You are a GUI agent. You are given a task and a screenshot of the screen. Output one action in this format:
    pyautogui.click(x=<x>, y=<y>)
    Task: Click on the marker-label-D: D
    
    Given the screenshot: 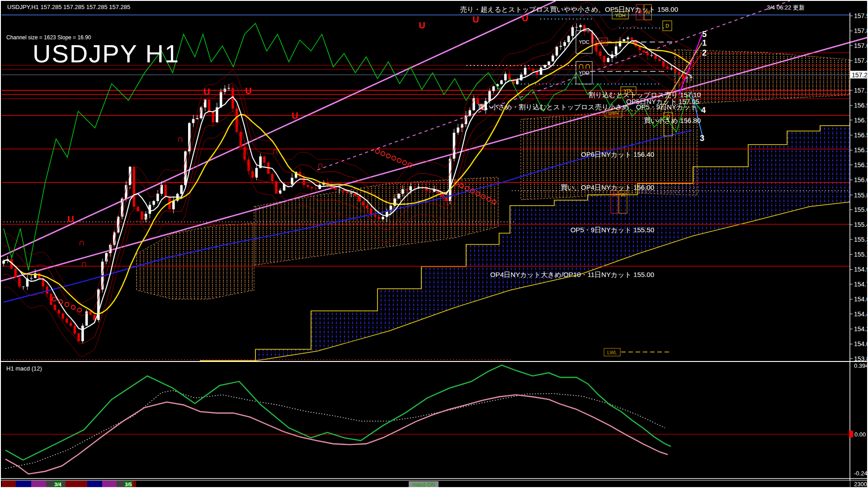 What is the action you would take?
    pyautogui.click(x=667, y=26)
    